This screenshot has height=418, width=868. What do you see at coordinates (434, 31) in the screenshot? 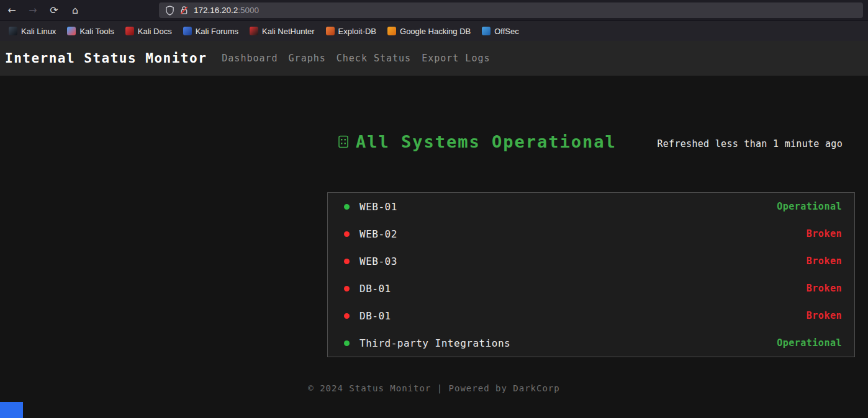
I see `bookmarks-bar: Kali LinuxKali ToolsKali DocsKali Forums…` at bounding box center [434, 31].